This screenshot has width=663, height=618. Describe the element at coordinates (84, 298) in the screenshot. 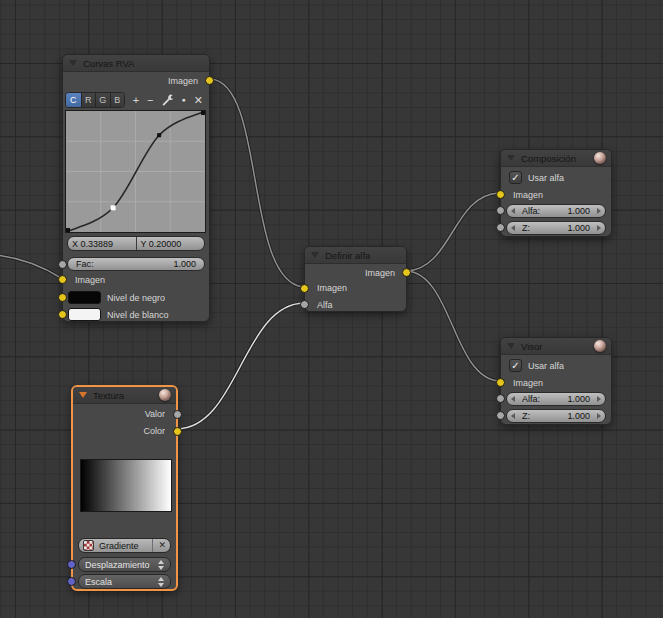

I see `black-level-swatch` at that location.